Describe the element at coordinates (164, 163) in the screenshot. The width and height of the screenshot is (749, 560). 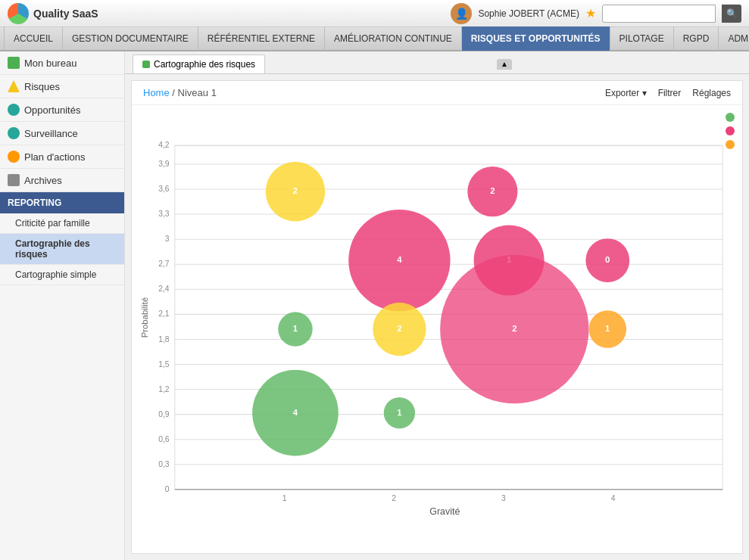
I see `svg-text: 3,9` at that location.